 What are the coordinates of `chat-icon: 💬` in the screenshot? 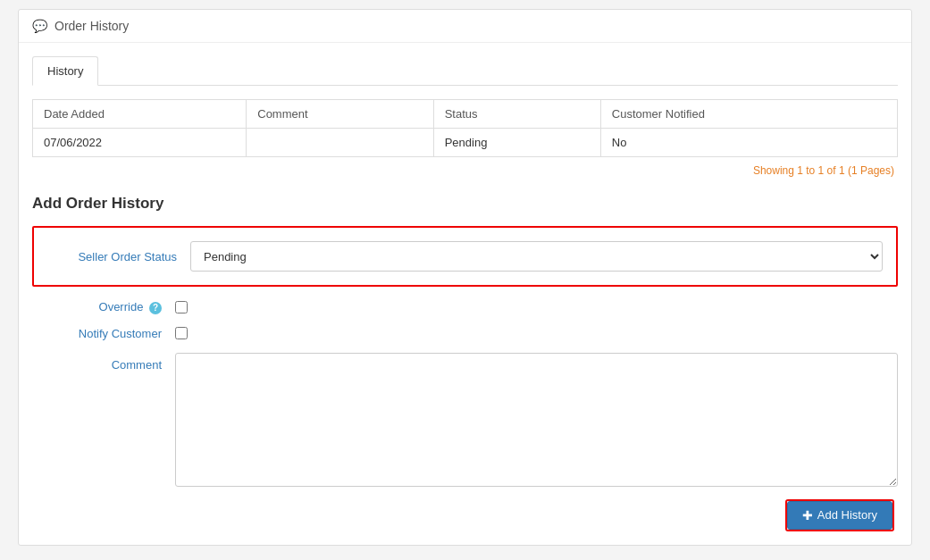 It's located at (39, 26).